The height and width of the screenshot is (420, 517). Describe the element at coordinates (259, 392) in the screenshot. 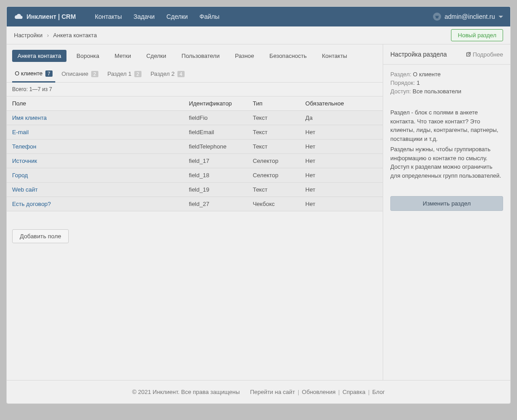

I see `footer: © 2021 Инклиент. Все права защищены Пере…` at that location.